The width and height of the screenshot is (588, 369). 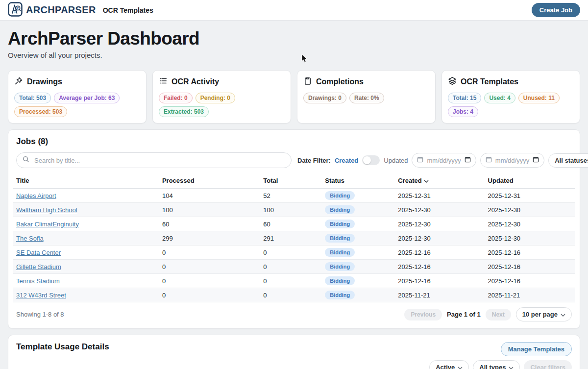 I want to click on stat-badges: Drawings: 0Rate: 0%, so click(x=367, y=98).